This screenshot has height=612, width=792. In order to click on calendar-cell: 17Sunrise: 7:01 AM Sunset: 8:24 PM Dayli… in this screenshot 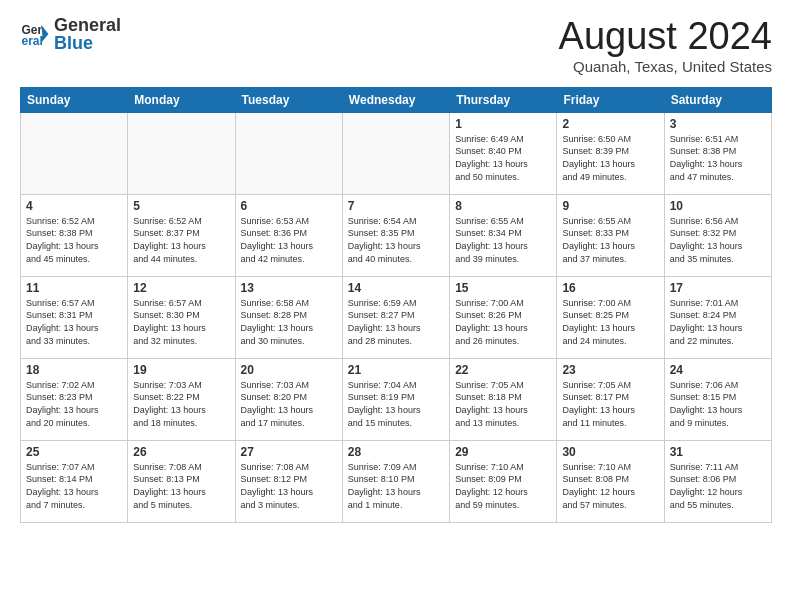, I will do `click(718, 317)`.